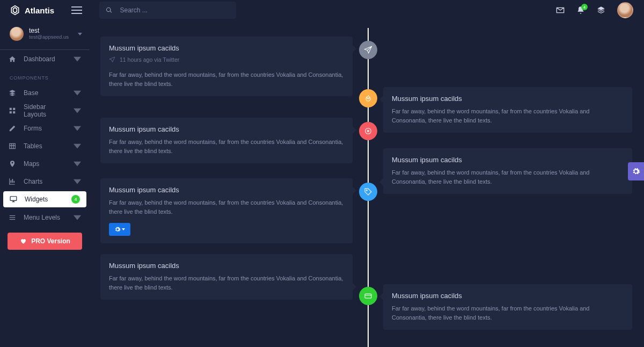 The image size is (644, 347). What do you see at coordinates (45, 241) in the screenshot?
I see `pro-version-button: PRO Version` at bounding box center [45, 241].